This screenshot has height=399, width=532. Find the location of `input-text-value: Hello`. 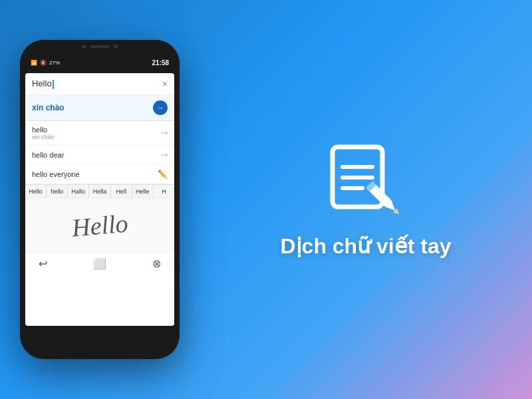

input-text-value: Hello is located at coordinates (42, 84).